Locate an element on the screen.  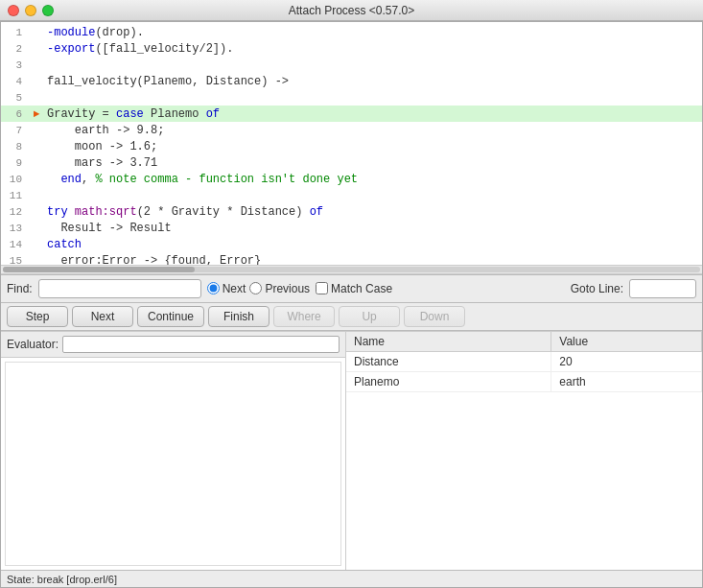
previous-radio is located at coordinates (255, 288).